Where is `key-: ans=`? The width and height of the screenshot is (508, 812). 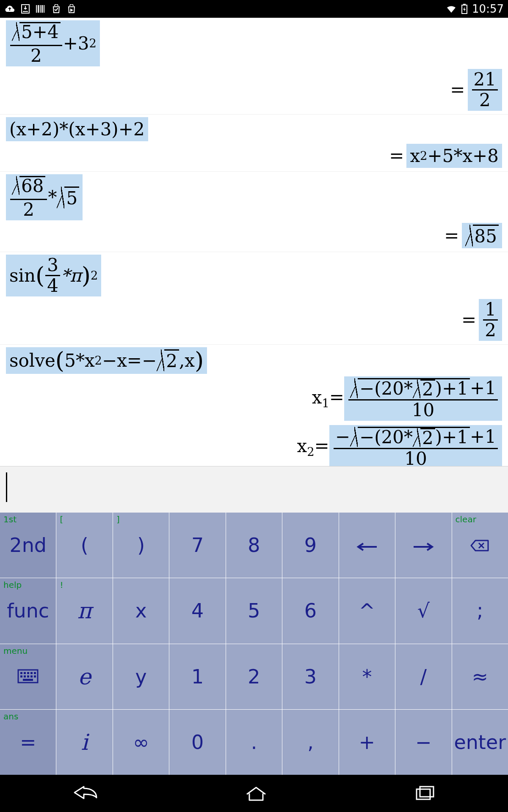 key-: ans= is located at coordinates (28, 742).